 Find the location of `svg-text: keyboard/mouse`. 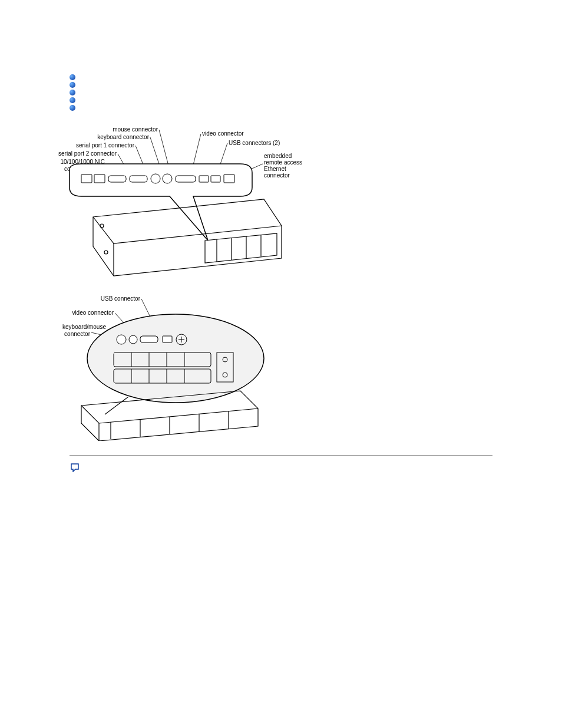

svg-text: keyboard/mouse is located at coordinates (84, 327).